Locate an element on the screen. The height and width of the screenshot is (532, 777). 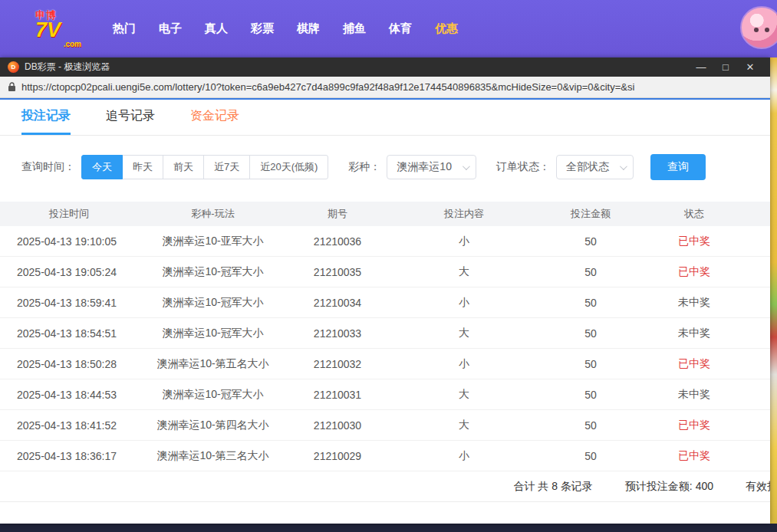
maximize-icon: □ is located at coordinates (726, 67).